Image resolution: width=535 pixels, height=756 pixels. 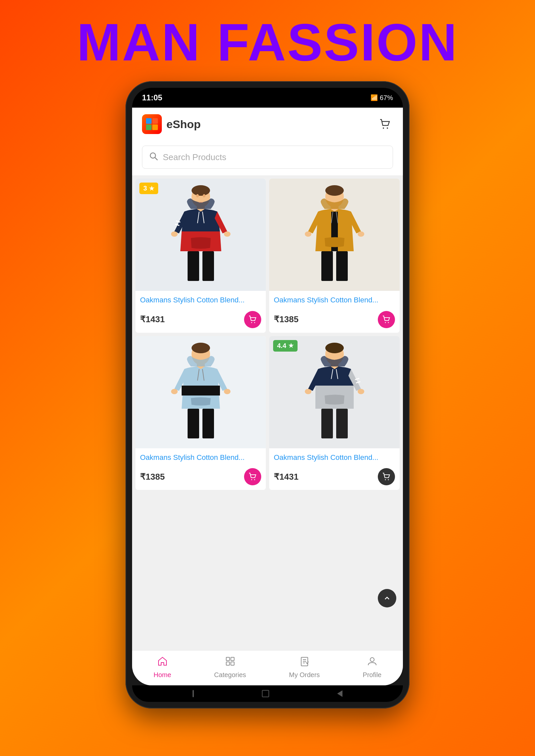 I want to click on gesture-back, so click(x=340, y=694).